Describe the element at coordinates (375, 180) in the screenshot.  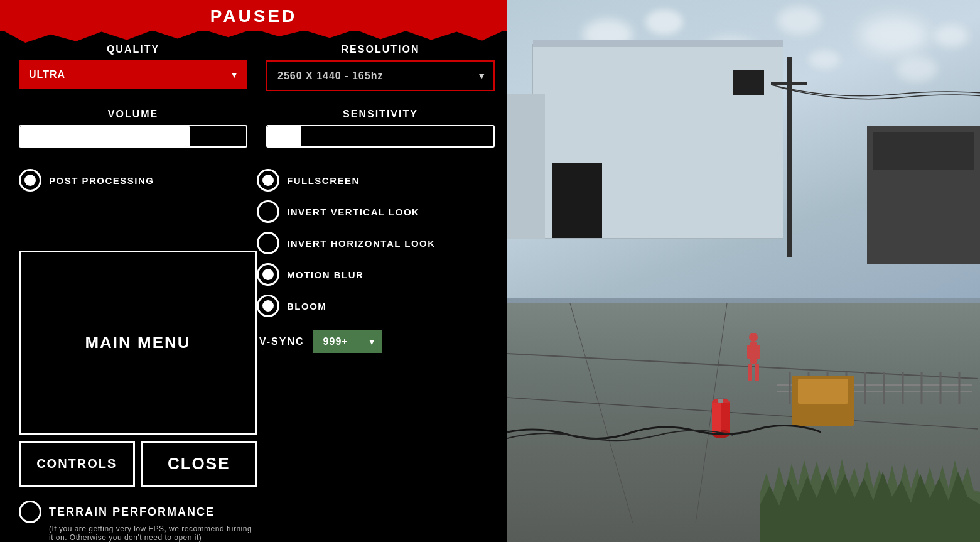
I see `fullscreen-row: FULLSCREEN` at that location.